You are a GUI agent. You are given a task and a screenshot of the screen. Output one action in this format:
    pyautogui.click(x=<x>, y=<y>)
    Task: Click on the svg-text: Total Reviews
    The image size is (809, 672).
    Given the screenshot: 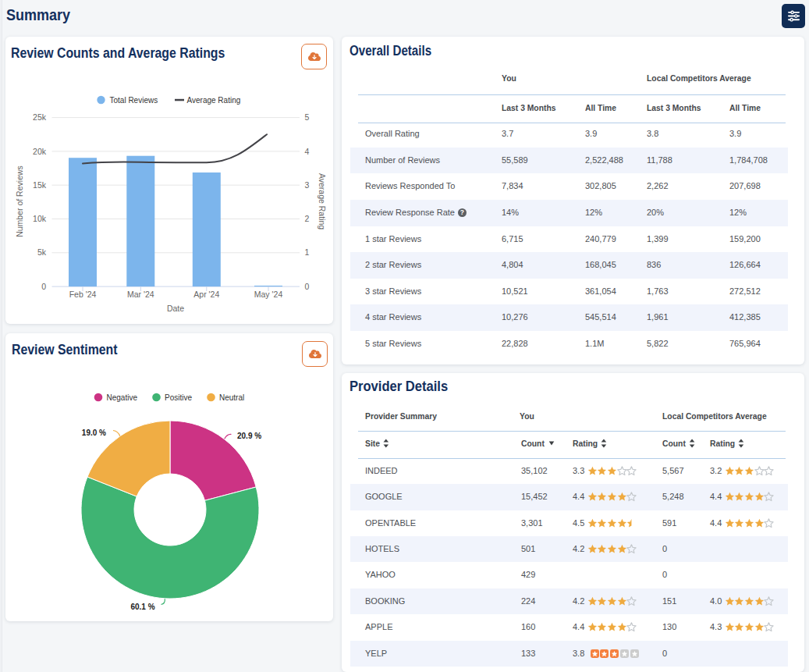 What is the action you would take?
    pyautogui.click(x=134, y=100)
    